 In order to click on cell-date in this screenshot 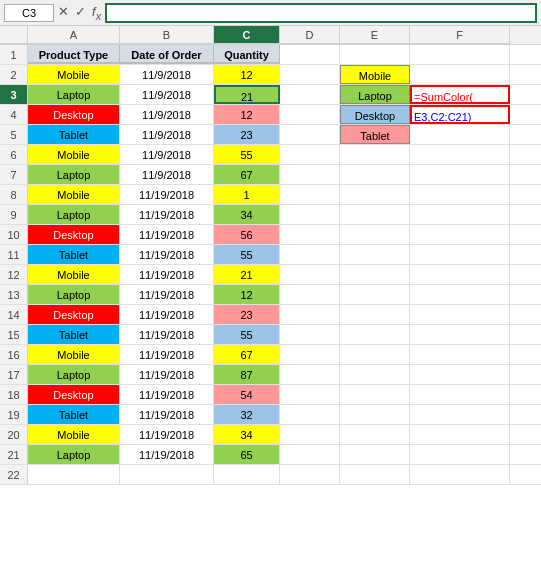, I will do `click(167, 474)`.